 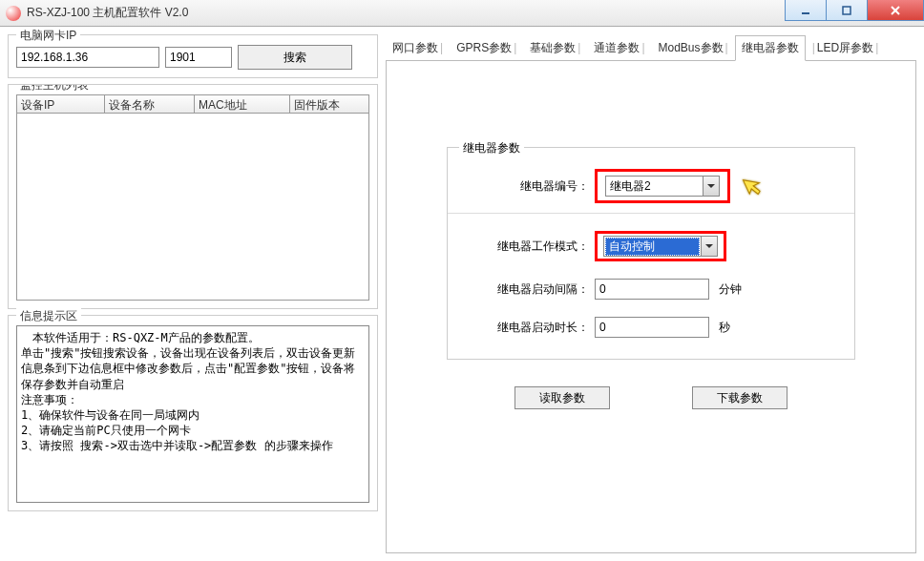 I want to click on read-params-button: 读取参数, so click(x=562, y=398).